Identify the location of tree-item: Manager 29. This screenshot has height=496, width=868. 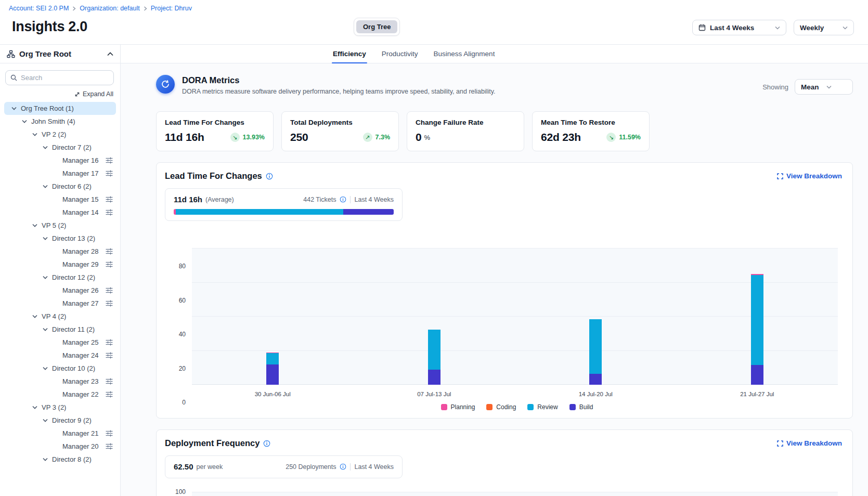
(60, 264).